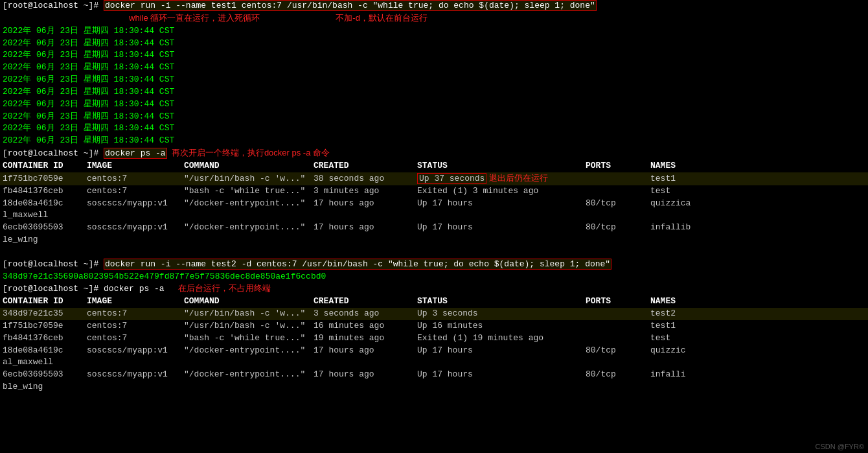 This screenshot has width=868, height=453. Describe the element at coordinates (434, 302) in the screenshot. I see `ps-header-2: CONTAINER IDIMAGECOMMANDCREATEDSTATUSPOR…` at that location.